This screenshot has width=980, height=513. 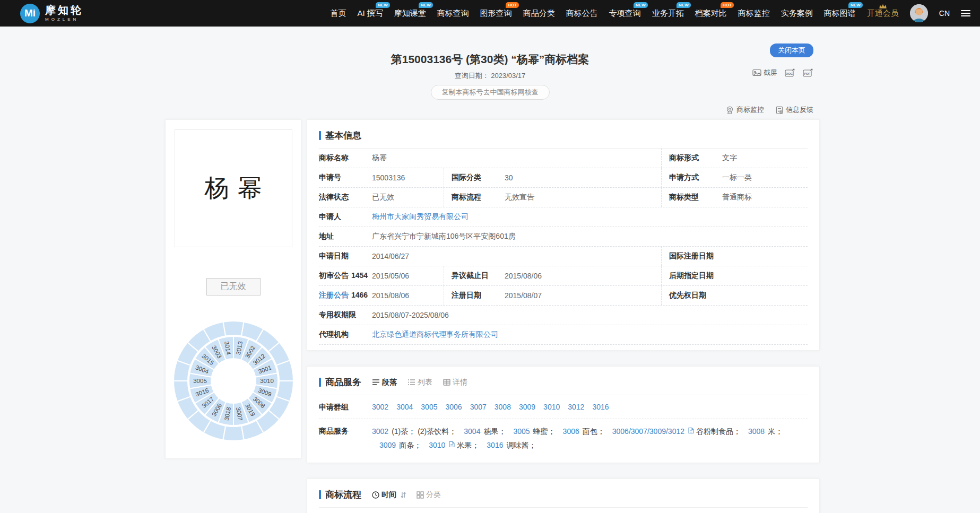 What do you see at coordinates (334, 295) in the screenshot?
I see `field-label-link: 注册公告` at bounding box center [334, 295].